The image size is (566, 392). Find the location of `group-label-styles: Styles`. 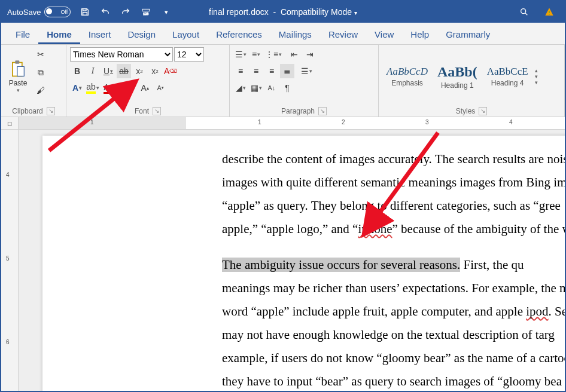

group-label-styles: Styles is located at coordinates (465, 111).